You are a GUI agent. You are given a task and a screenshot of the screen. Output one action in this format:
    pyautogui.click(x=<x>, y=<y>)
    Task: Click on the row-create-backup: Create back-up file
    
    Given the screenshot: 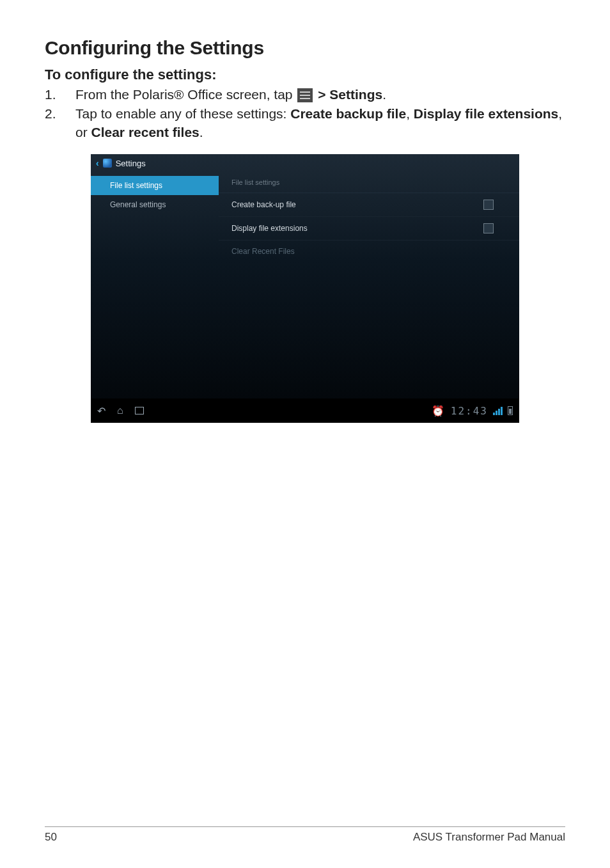 What is the action you would take?
    pyautogui.click(x=369, y=205)
    